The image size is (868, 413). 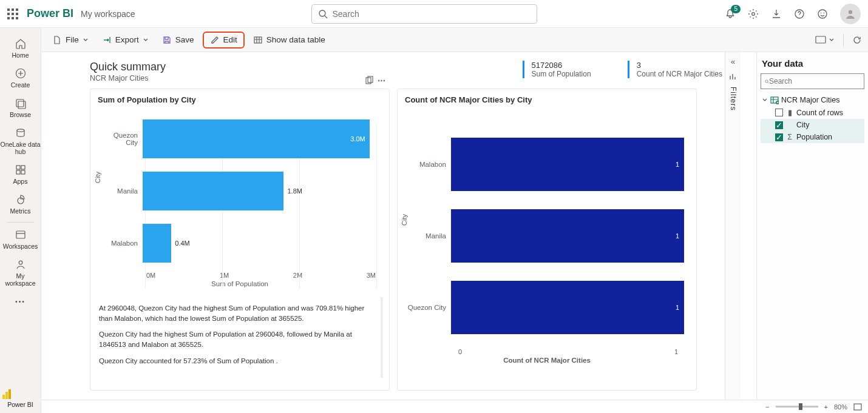 What do you see at coordinates (547, 307) in the screenshot?
I see `bar-row: Quezon City 1` at bounding box center [547, 307].